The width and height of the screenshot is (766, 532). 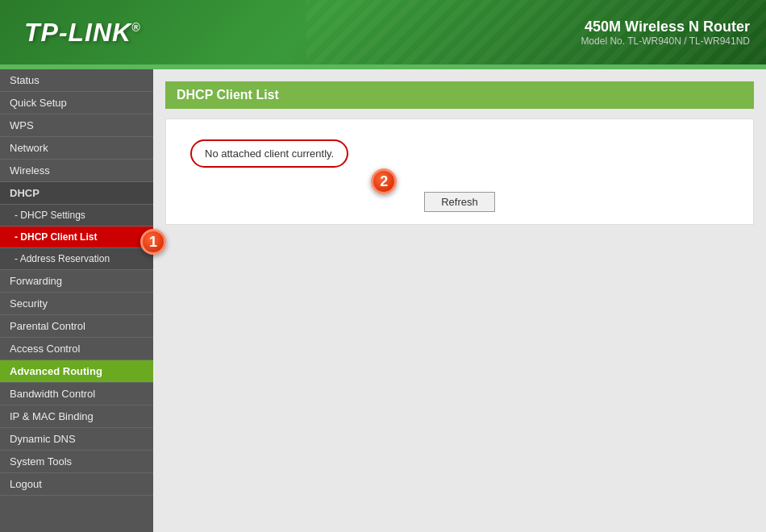 I want to click on sidebar-item-access-control: Access Control, so click(x=77, y=349).